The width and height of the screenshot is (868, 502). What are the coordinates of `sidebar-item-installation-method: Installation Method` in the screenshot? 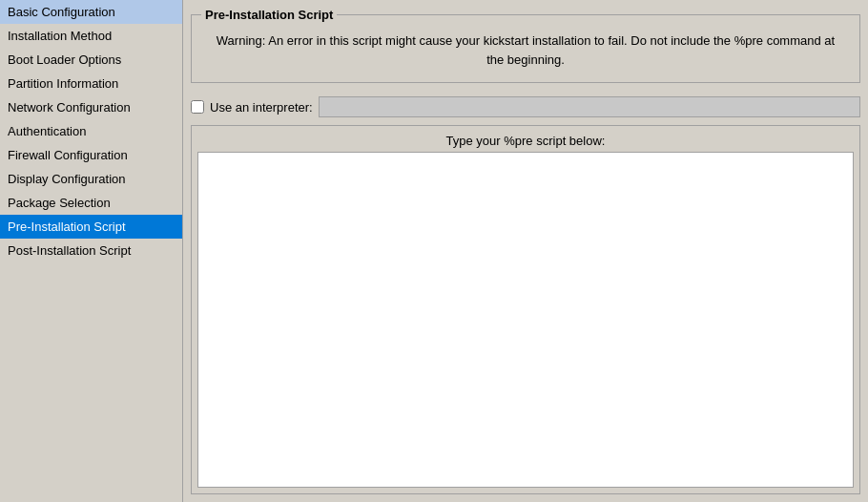 It's located at (92, 36).